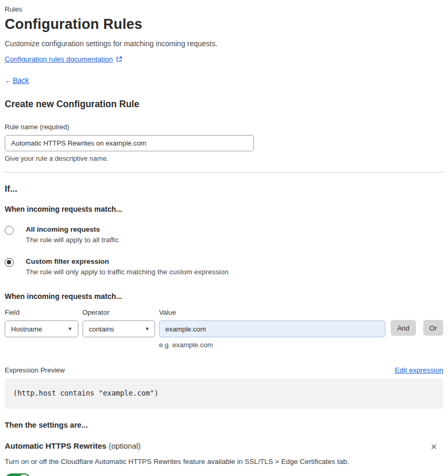 The image size is (448, 476). I want to click on and-button: And, so click(403, 328).